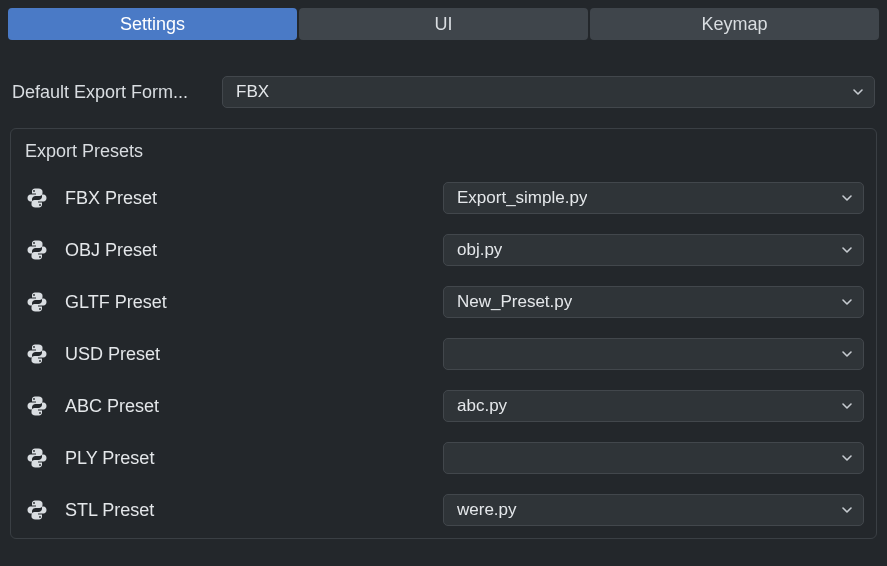 The width and height of the screenshot is (887, 566). Describe the element at coordinates (654, 354) in the screenshot. I see `preset-select-usd` at that location.